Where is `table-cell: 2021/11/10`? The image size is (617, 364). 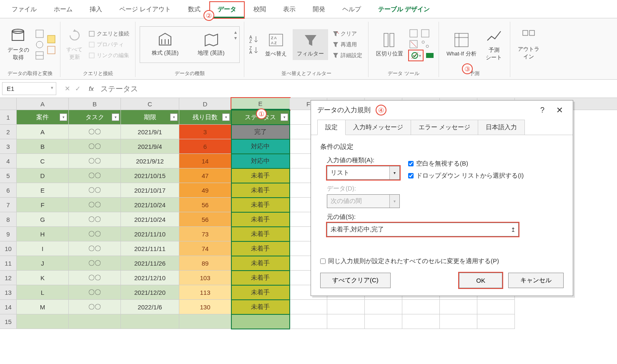 table-cell: 2021/11/10 is located at coordinates (150, 234).